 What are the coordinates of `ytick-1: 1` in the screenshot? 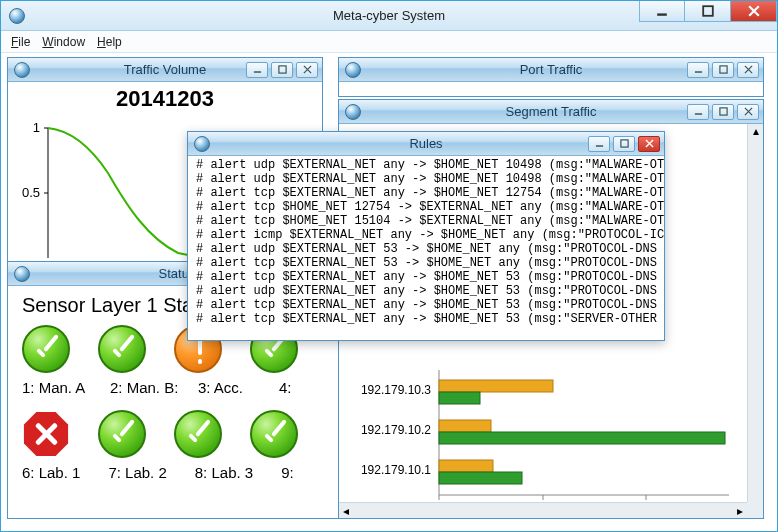 It's located at (36, 128).